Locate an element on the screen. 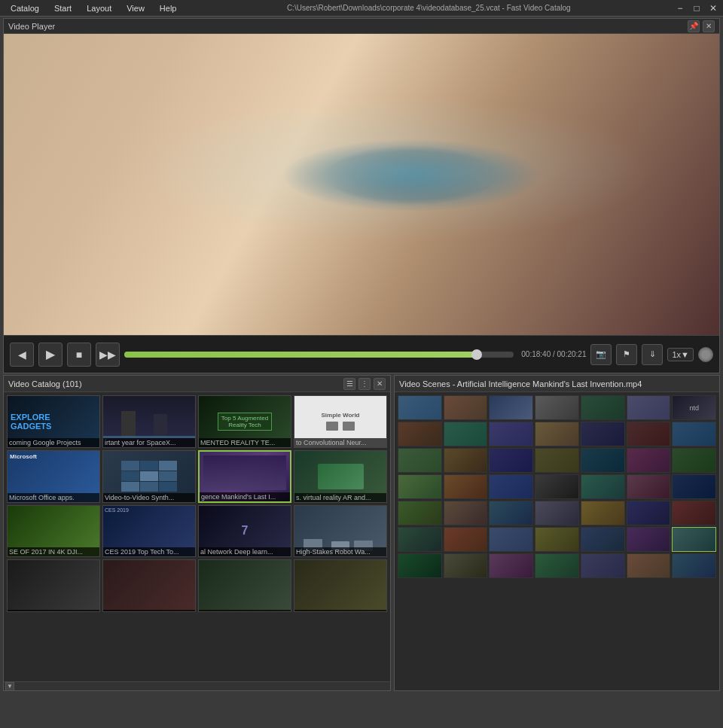 The height and width of the screenshot is (728, 723). menu-start: Start is located at coordinates (63, 8).